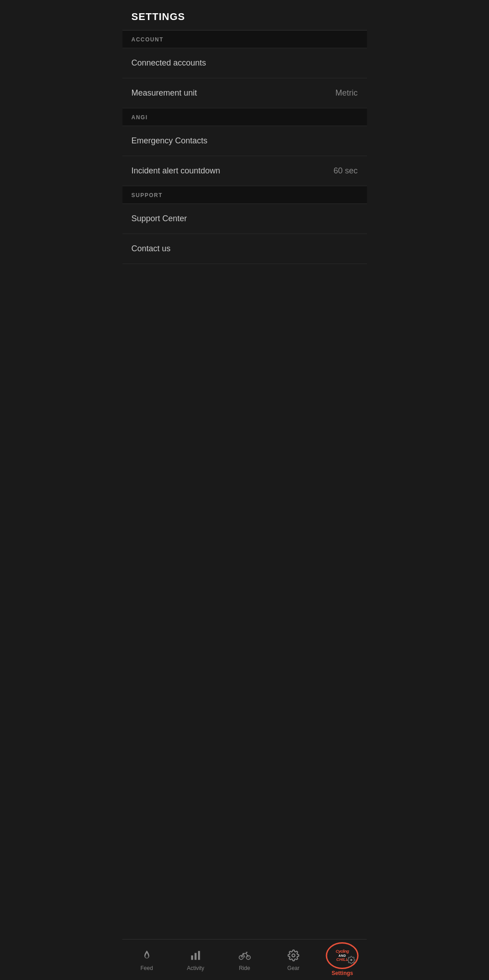  Describe the element at coordinates (245, 63) in the screenshot. I see `settings-item-connected-accounts: Connected accounts` at that location.